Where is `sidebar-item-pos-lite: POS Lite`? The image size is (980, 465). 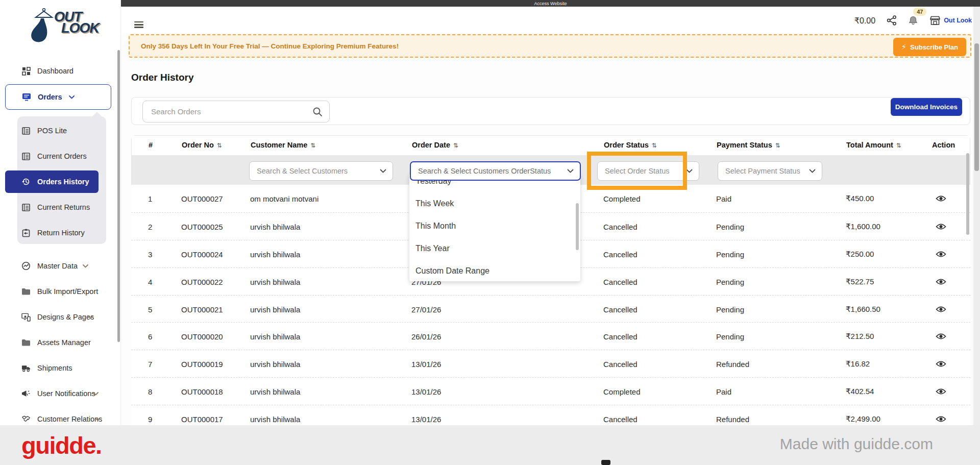 sidebar-item-pos-lite: POS Lite is located at coordinates (59, 131).